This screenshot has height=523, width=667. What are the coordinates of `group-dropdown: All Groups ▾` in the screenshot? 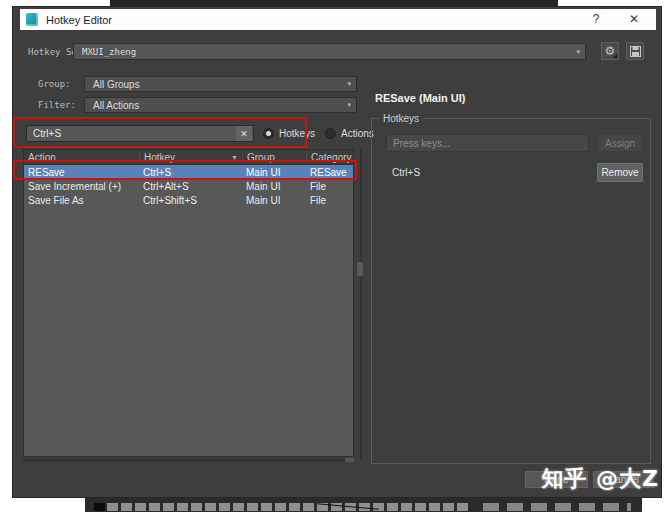 It's located at (220, 84).